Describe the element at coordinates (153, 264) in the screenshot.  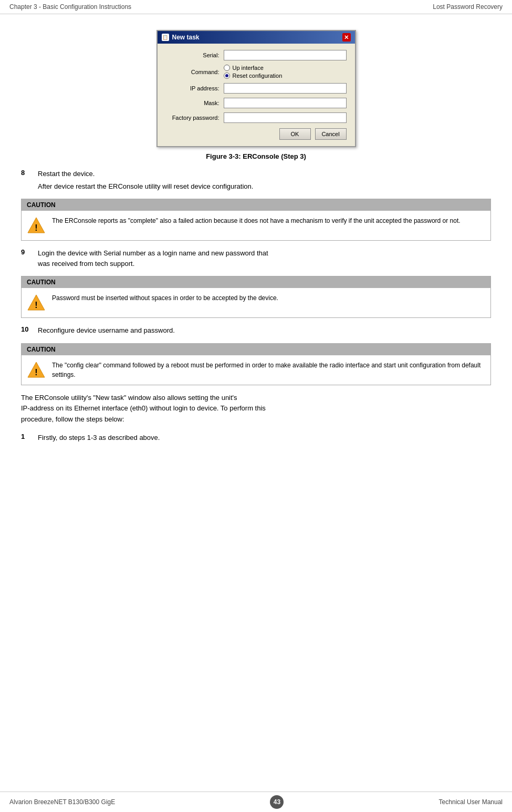
I see `step-9-line2: was received from tech support.` at that location.